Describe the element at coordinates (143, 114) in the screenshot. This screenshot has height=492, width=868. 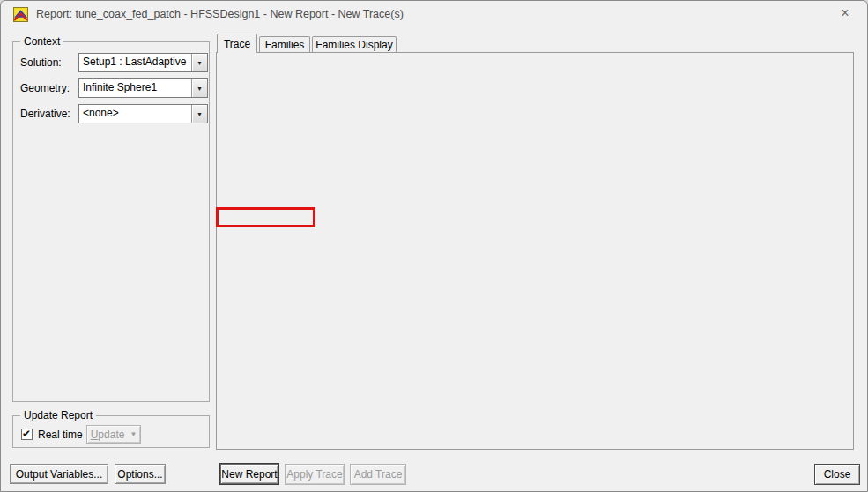
I see `derivative-dropdown: <none> ▼` at that location.